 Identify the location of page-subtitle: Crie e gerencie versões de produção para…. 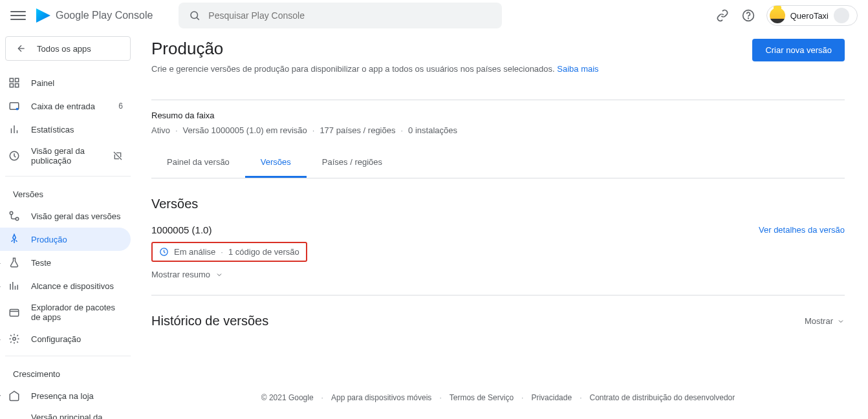
(375, 69).